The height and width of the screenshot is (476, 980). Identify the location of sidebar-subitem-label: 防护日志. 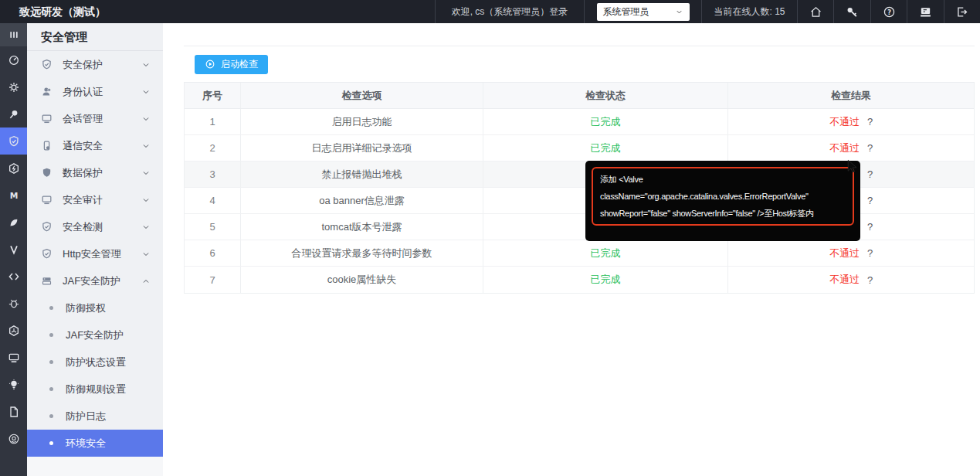
(86, 416).